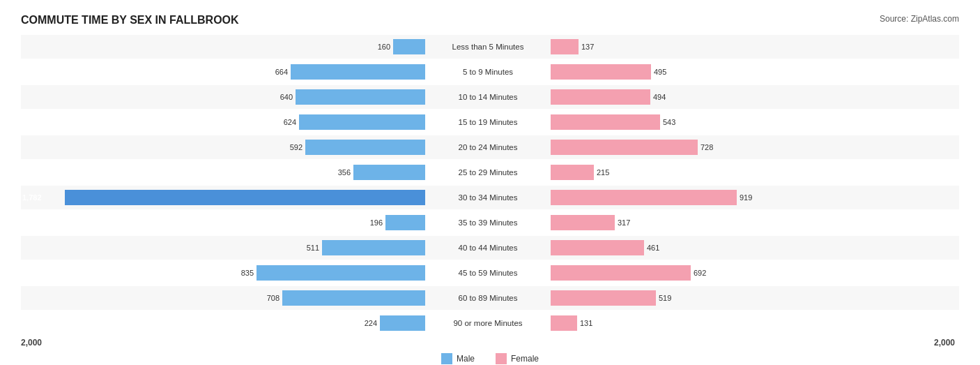 The height and width of the screenshot is (365, 980). Describe the element at coordinates (32, 198) in the screenshot. I see `male-value: 1,782` at that location.